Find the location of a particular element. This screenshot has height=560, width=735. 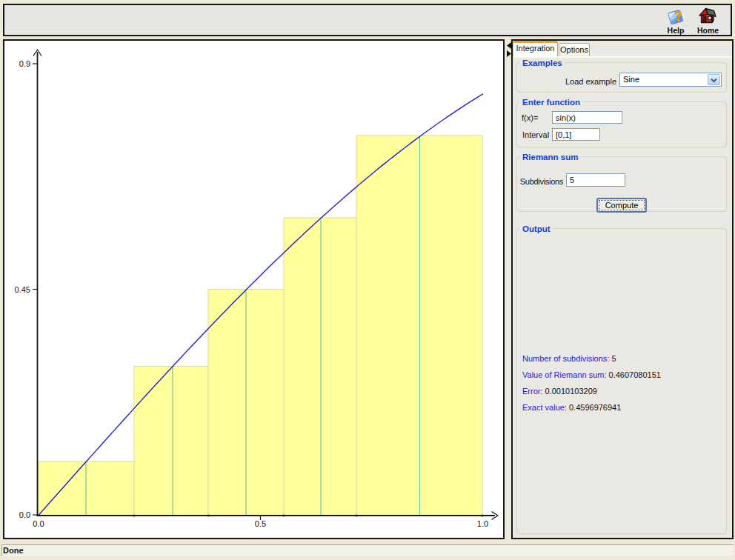

svg-text: 0.5 is located at coordinates (261, 524).